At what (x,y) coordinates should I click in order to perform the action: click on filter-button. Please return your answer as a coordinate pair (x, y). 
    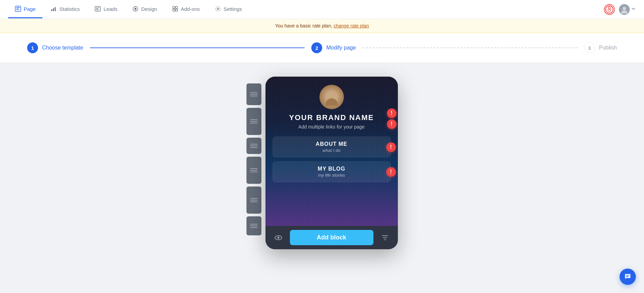
    Looking at the image, I should click on (385, 238).